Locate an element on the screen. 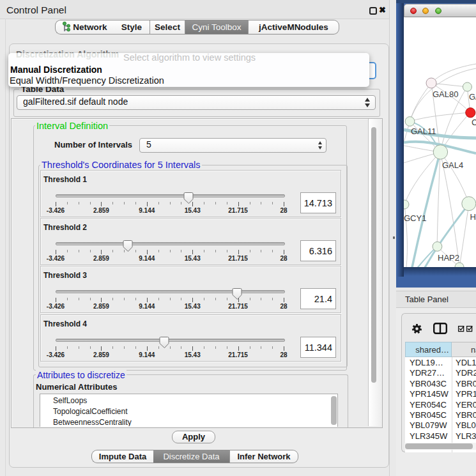 The image size is (476, 476). svg-text: HAP2 is located at coordinates (449, 258).